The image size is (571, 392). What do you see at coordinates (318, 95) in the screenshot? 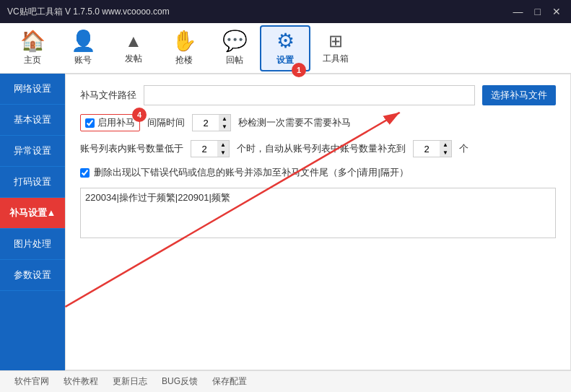
I see `file-path-row: 补马文件路径 选择补马文件` at bounding box center [318, 95].